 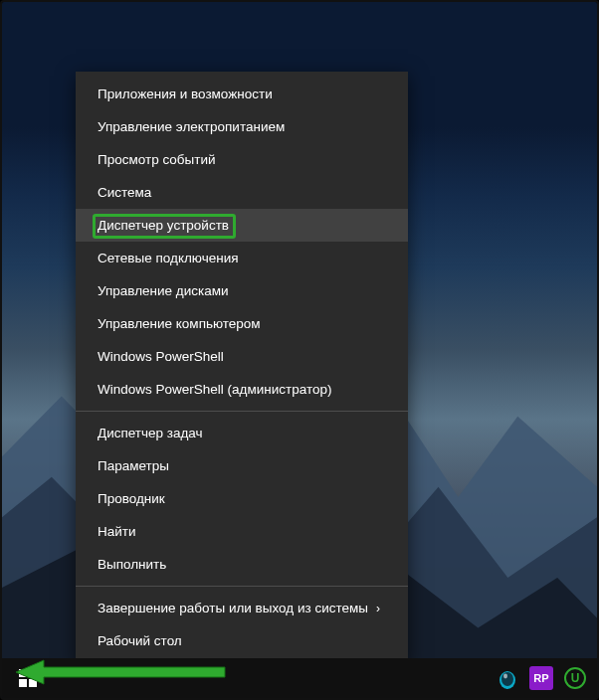 What do you see at coordinates (150, 434) in the screenshot?
I see `menu-item-label: Диспетчер задач` at bounding box center [150, 434].